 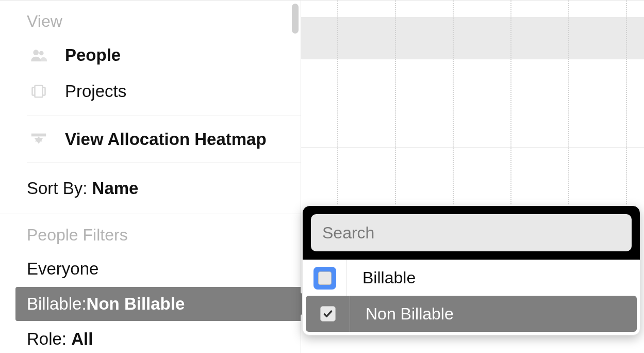 I want to click on people-filters-header: People Filters, so click(x=151, y=232).